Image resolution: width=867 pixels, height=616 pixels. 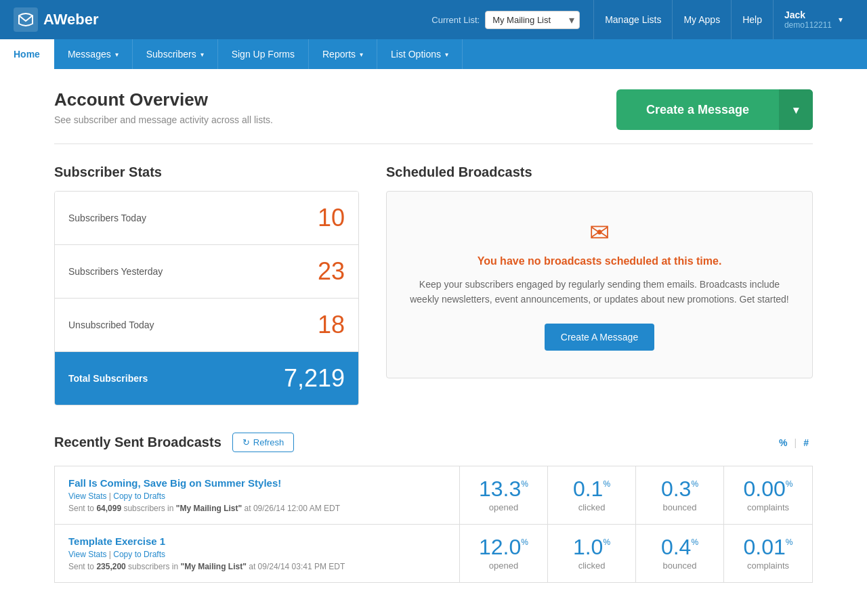 What do you see at coordinates (111, 567) in the screenshot?
I see `sent-count-2: 235,200` at bounding box center [111, 567].